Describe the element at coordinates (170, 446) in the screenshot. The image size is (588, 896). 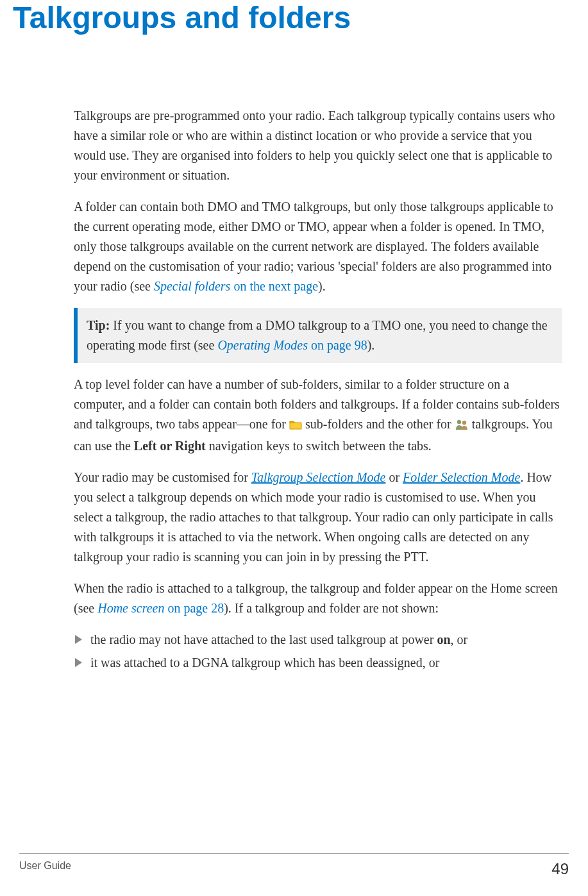
I see `bold-left-right: Left or Right` at that location.